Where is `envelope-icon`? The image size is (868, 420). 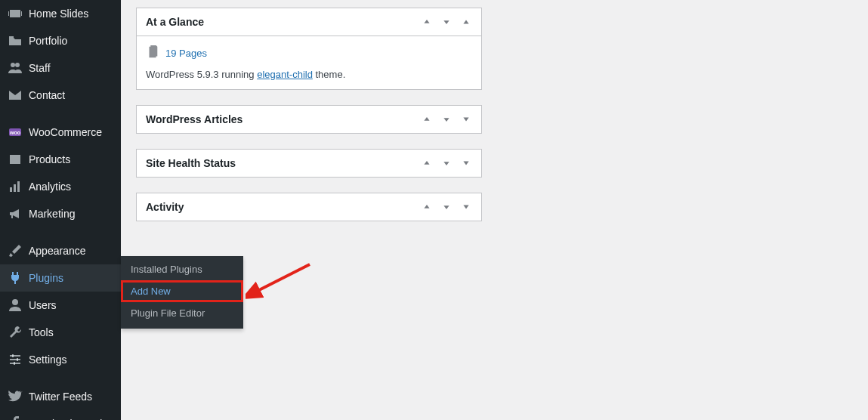 envelope-icon is located at coordinates (15, 95).